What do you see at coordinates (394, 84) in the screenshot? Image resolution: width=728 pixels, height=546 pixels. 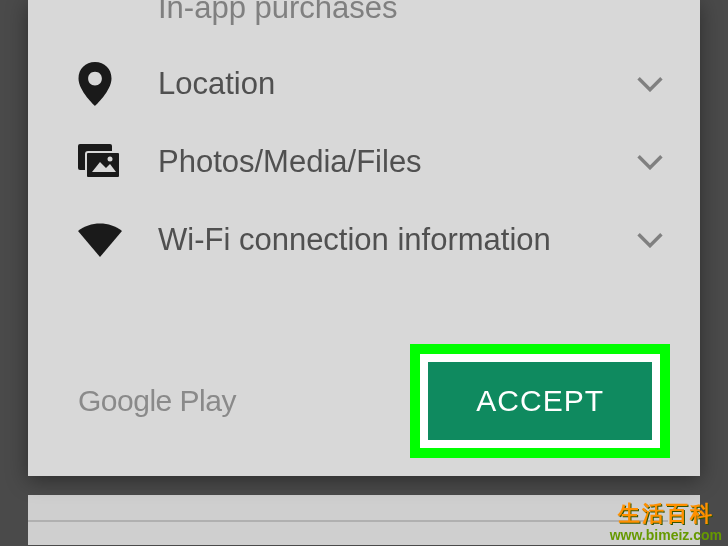 I see `permission-label: Location` at bounding box center [394, 84].